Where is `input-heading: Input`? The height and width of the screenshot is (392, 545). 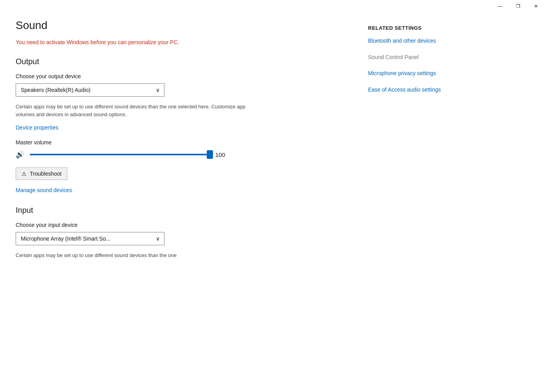
input-heading: Input is located at coordinates (176, 210).